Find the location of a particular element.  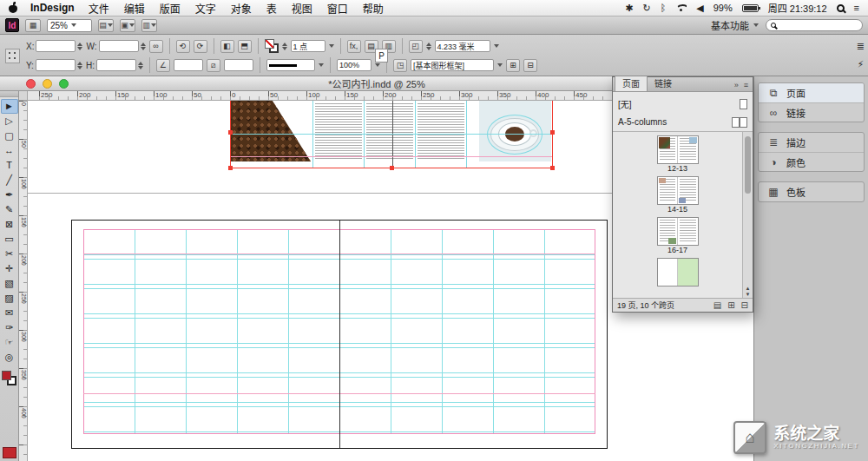

width-stepper is located at coordinates (143, 47).